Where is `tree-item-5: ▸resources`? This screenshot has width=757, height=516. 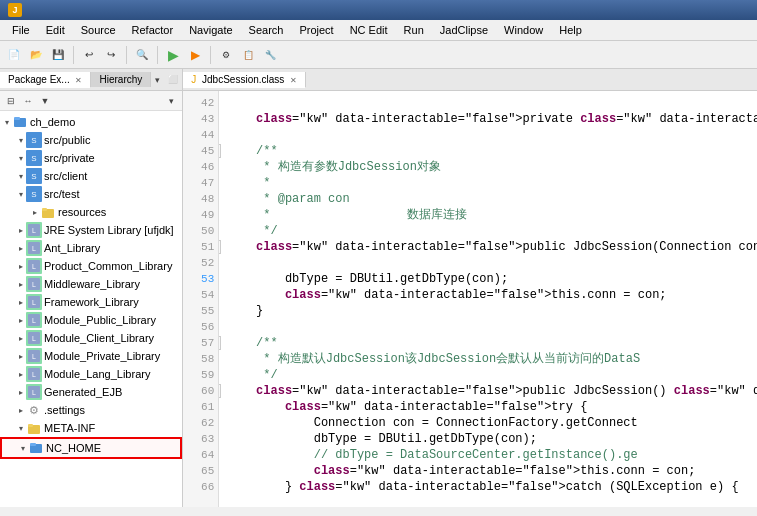
tree-item-5: ▸resources is located at coordinates (91, 212).